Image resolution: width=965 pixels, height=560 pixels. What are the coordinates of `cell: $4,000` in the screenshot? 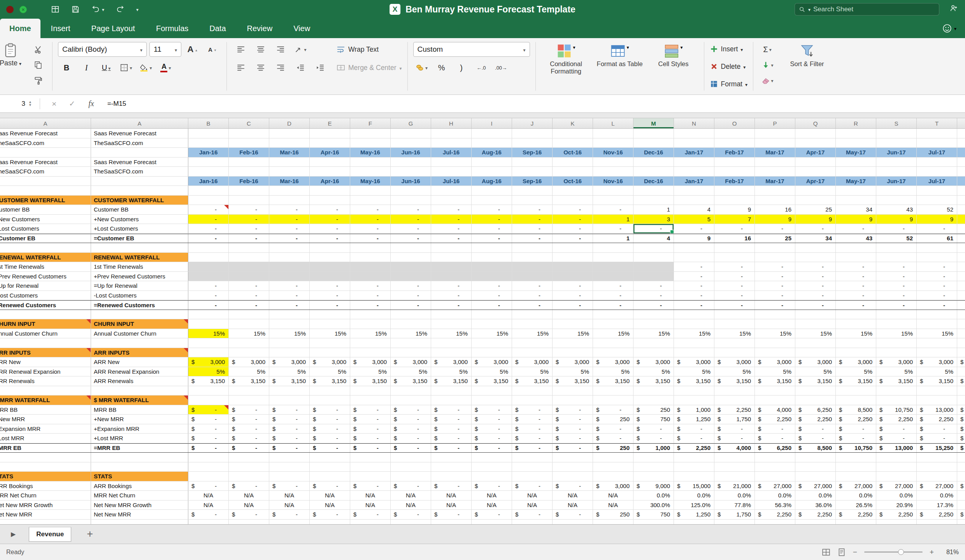 It's located at (775, 410).